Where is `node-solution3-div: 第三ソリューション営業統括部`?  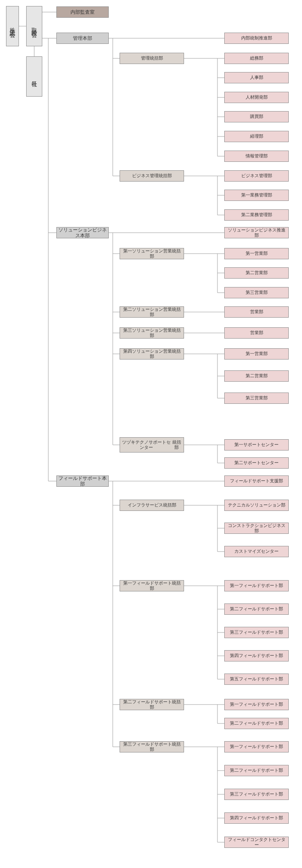
node-solution3-div: 第三ソリューション営業統括部 is located at coordinates (152, 333).